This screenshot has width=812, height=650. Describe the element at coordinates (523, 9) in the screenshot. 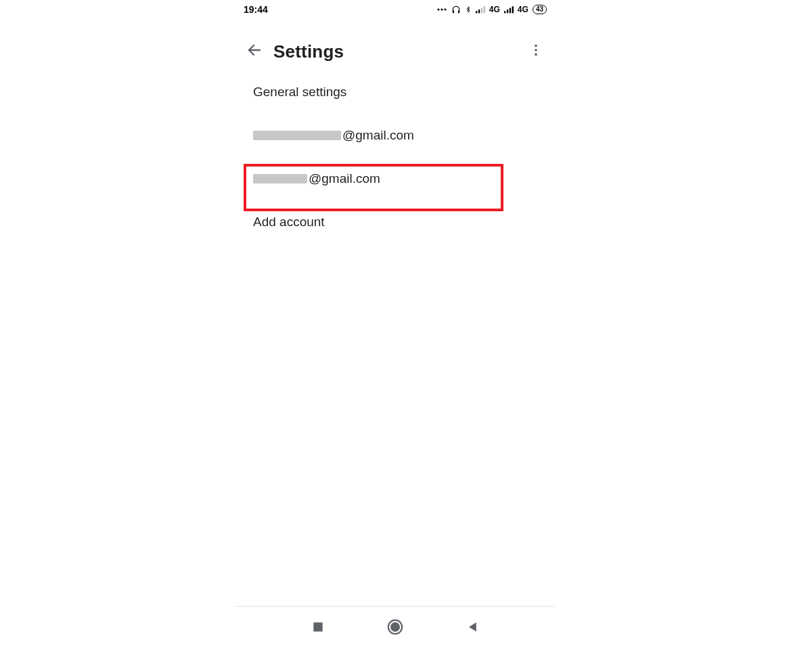

I see `network-2-label: 4G` at that location.